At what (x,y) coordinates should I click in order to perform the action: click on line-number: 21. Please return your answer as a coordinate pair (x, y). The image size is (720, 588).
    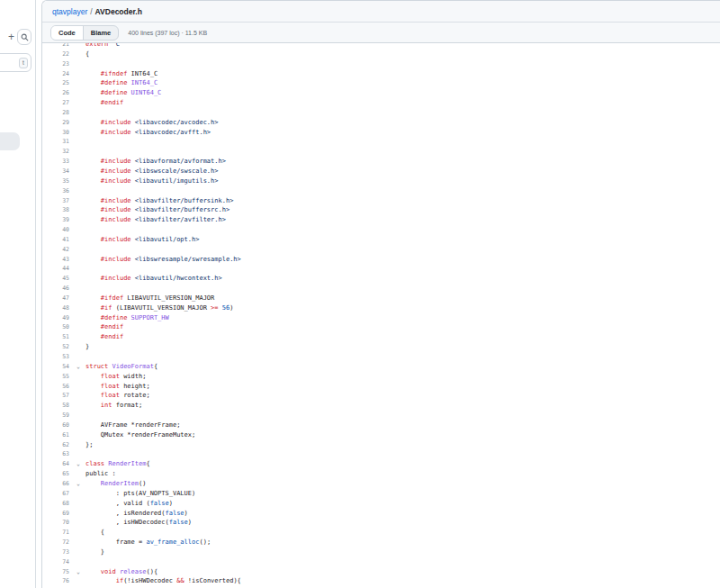
    Looking at the image, I should click on (57, 47).